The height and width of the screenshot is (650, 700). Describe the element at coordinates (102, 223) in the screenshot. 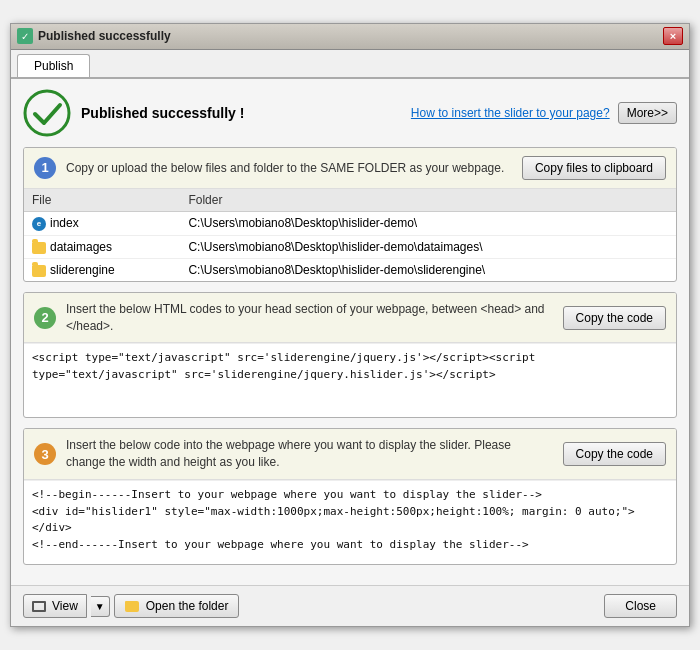

I see `file-cell: eindex` at that location.